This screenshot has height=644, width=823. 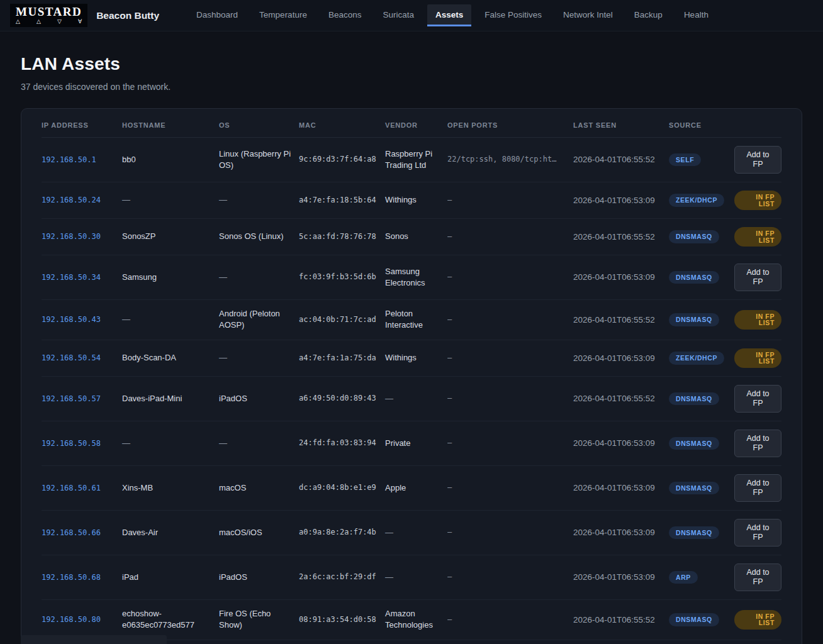 I want to click on page-title: LAN Assets, so click(x=412, y=64).